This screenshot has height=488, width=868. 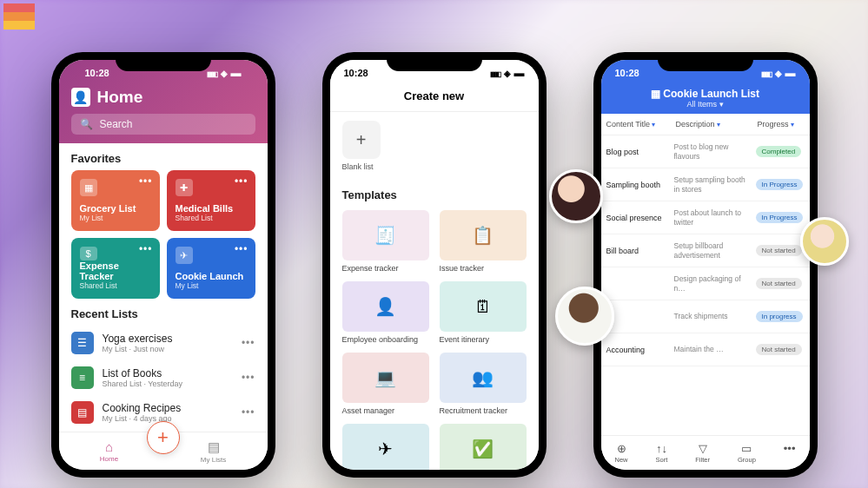 I want to click on template-preview: 👥, so click(x=483, y=378).